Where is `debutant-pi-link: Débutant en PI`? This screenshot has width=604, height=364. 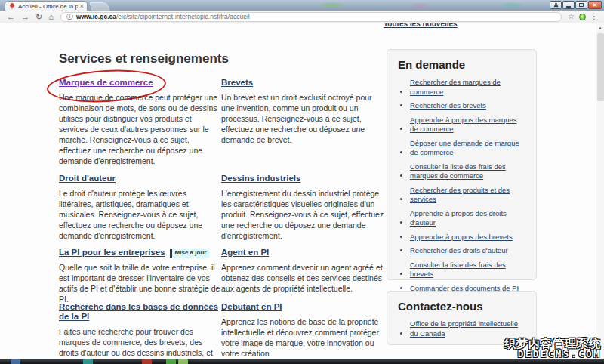
debutant-pi-link: Débutant en PI is located at coordinates (252, 307).